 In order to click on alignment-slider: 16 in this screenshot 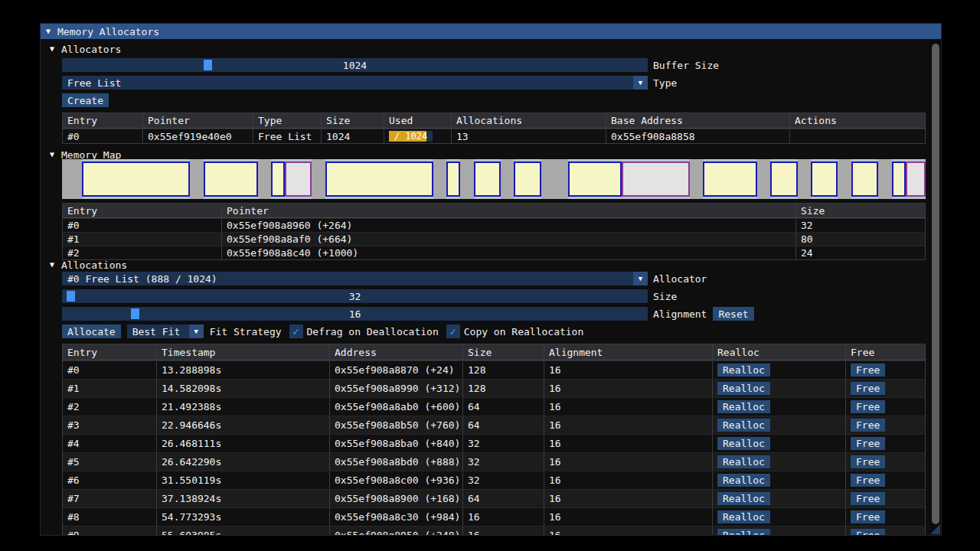, I will do `click(355, 314)`.